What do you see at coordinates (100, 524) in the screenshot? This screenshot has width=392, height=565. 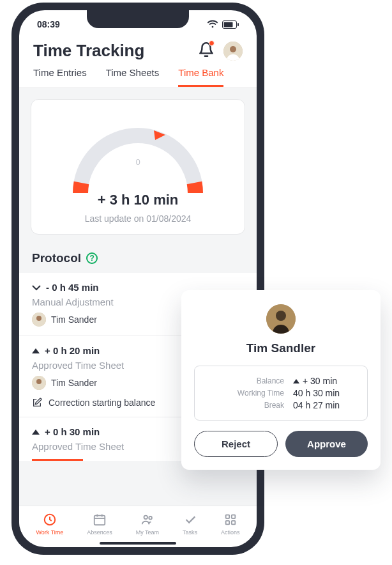 I see `nav-absences: Absences` at bounding box center [100, 524].